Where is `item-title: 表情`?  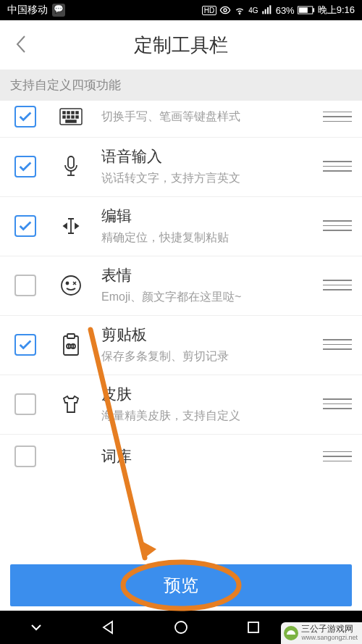 item-title: 表情 is located at coordinates (212, 275).